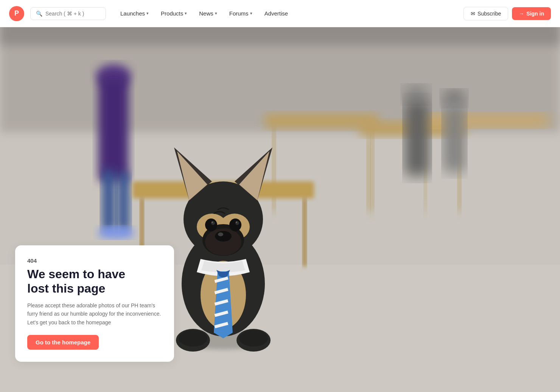 The image size is (560, 392). Describe the element at coordinates (63, 342) in the screenshot. I see `go-to-homepage-button: Go to the homepage` at that location.